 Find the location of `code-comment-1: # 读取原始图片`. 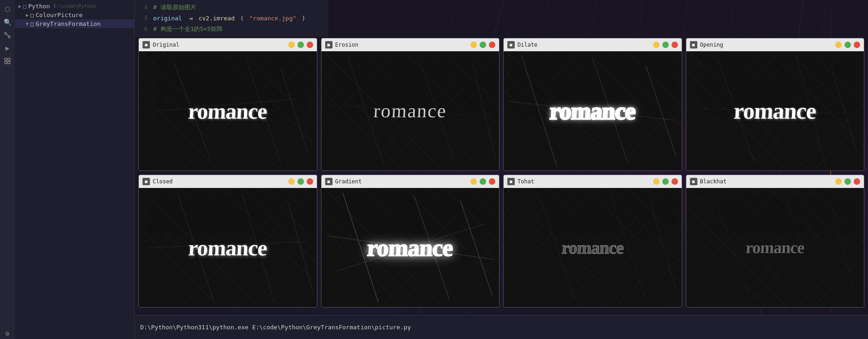

code-comment-1: # 读取原始图片 is located at coordinates (175, 7).